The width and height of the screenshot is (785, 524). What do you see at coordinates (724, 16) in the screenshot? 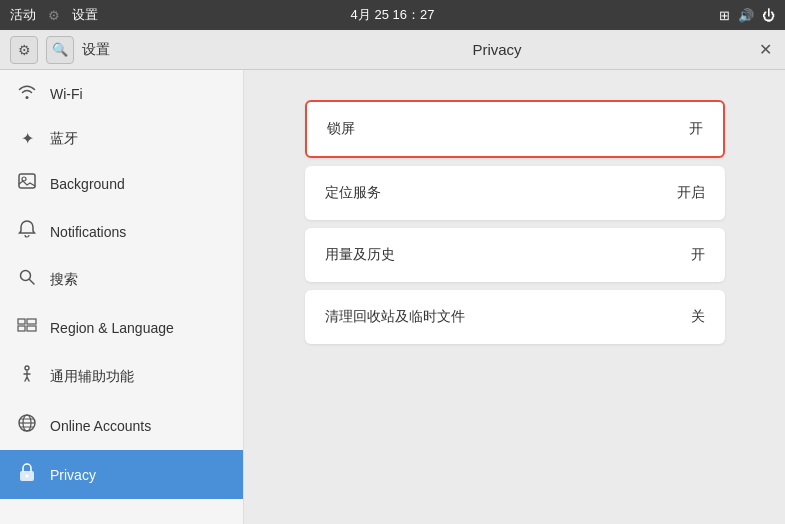
I see `network-icon: ⊞` at bounding box center [724, 16].